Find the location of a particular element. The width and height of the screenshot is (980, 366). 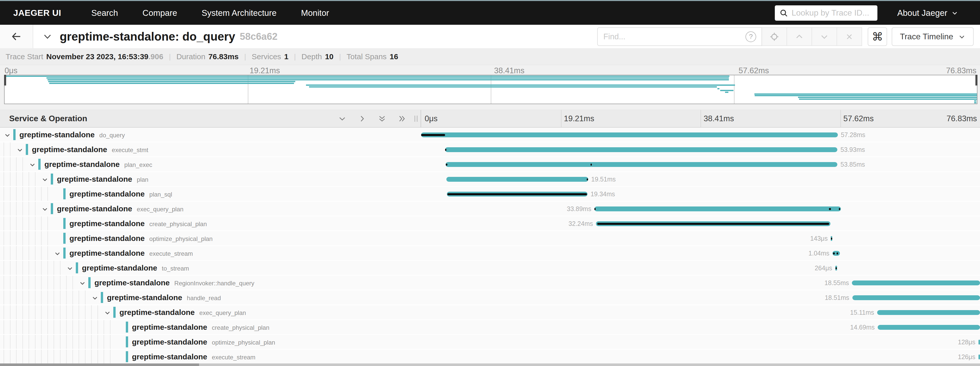

span-timeline-cell: 14.69ms is located at coordinates (701, 327).